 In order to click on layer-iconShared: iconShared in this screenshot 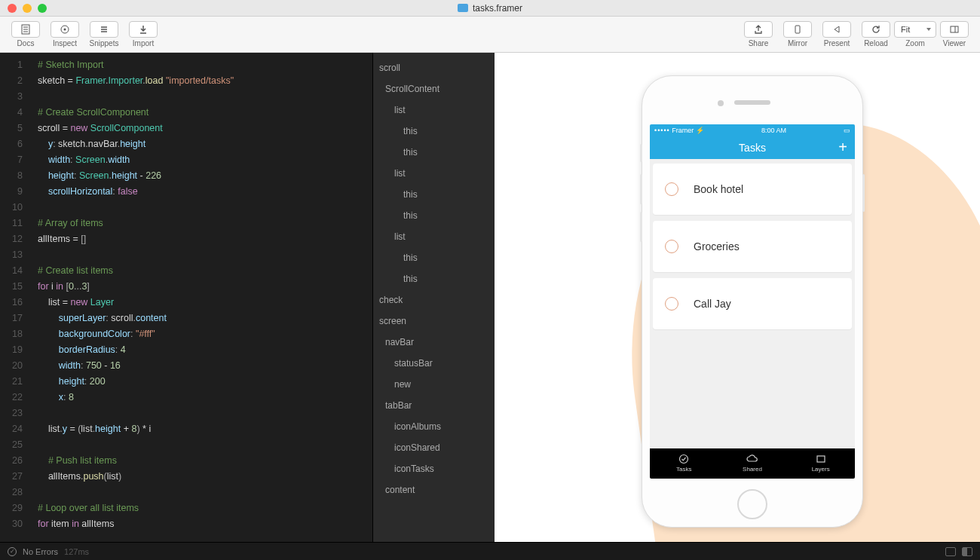, I will do `click(434, 448)`.